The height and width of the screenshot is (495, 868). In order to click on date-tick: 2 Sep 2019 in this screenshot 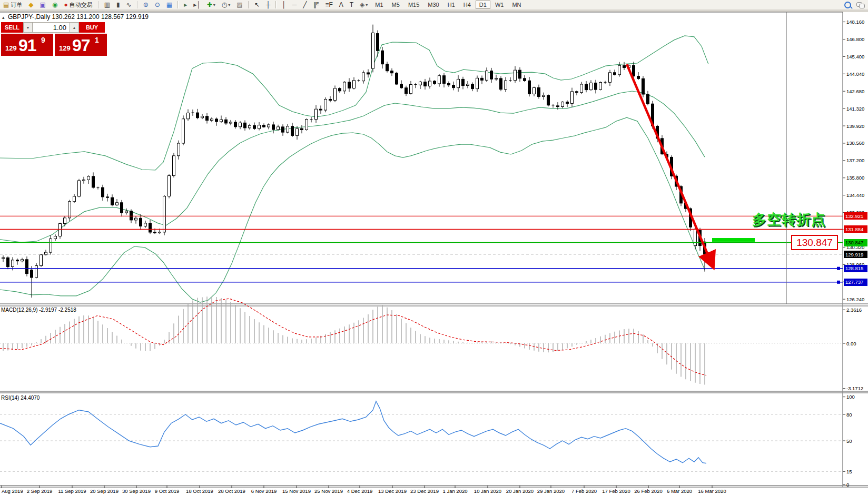, I will do `click(40, 491)`.